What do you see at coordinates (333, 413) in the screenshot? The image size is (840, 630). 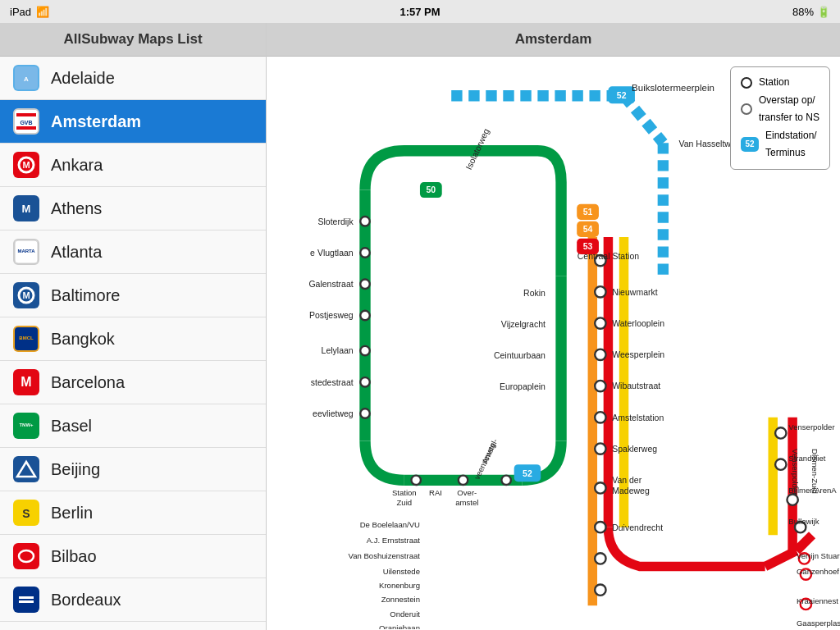 I see `svg-text: eevlietweg` at bounding box center [333, 413].